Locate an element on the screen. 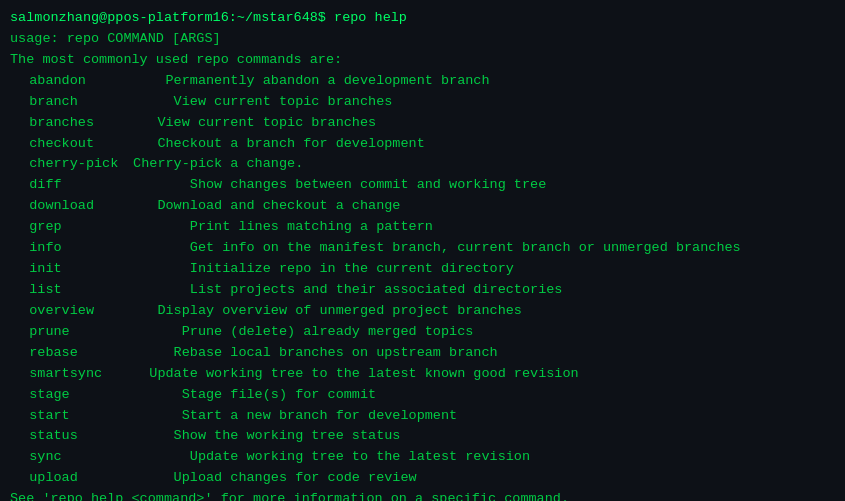 This screenshot has width=845, height=501. command-row: cherry-pick Cherry-pick a change. is located at coordinates (422, 164).